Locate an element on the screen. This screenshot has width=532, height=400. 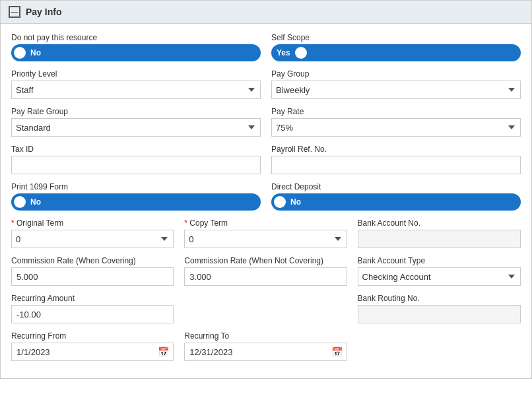
toggle-knob-no is located at coordinates (20, 53).